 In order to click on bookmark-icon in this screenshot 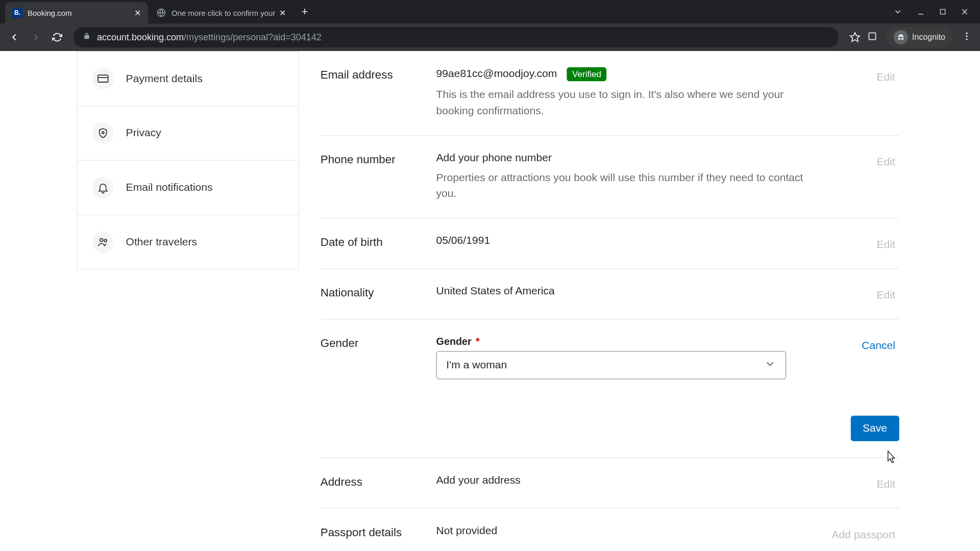, I will do `click(855, 37)`.